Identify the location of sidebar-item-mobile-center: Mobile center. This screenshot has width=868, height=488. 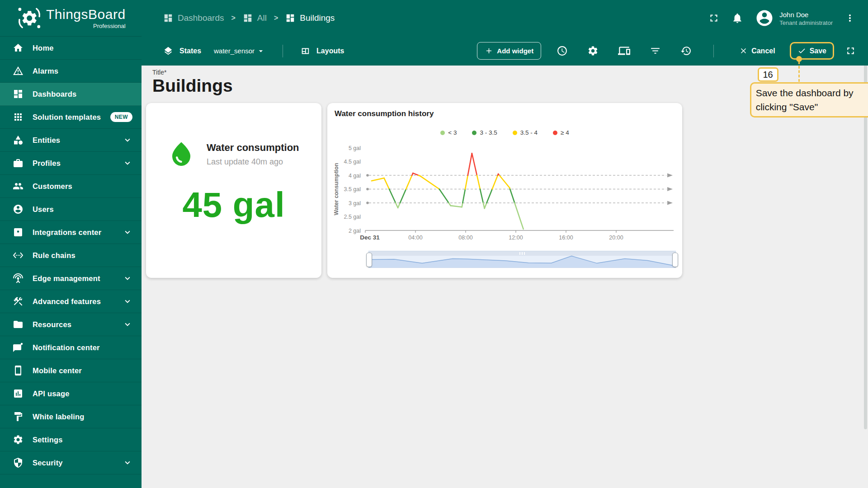
(71, 371).